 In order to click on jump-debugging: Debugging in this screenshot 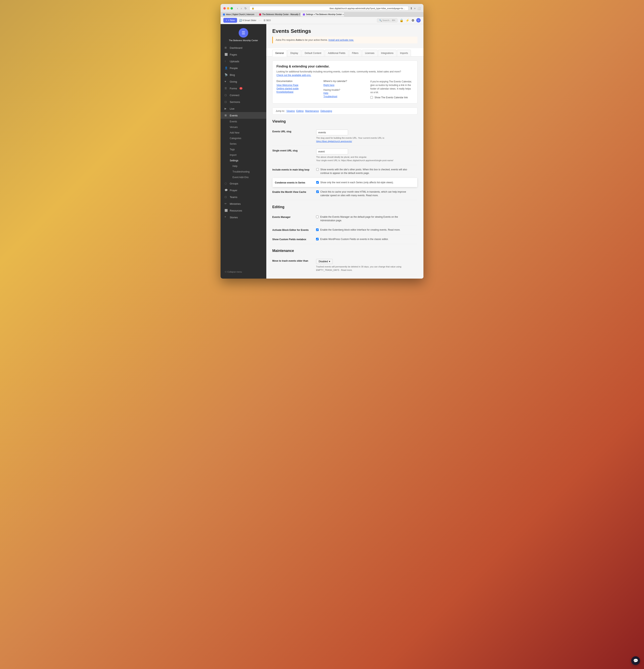, I will do `click(326, 111)`.